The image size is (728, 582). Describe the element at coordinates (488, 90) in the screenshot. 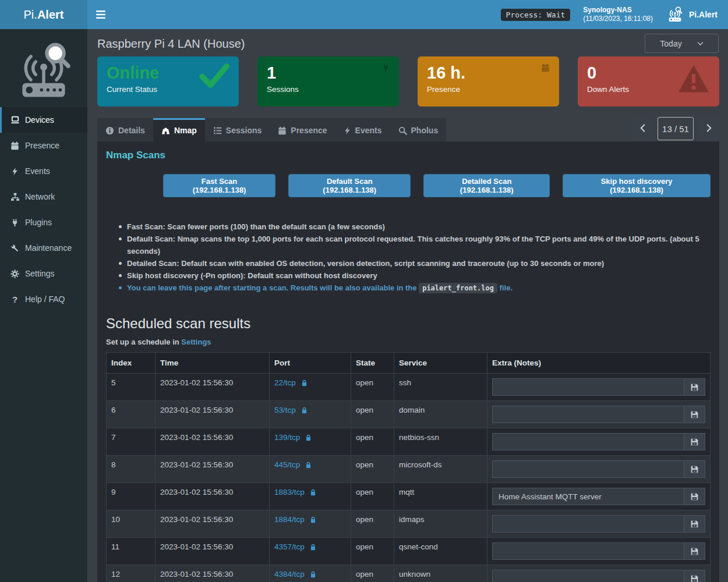

I see `card-label: Presence` at that location.